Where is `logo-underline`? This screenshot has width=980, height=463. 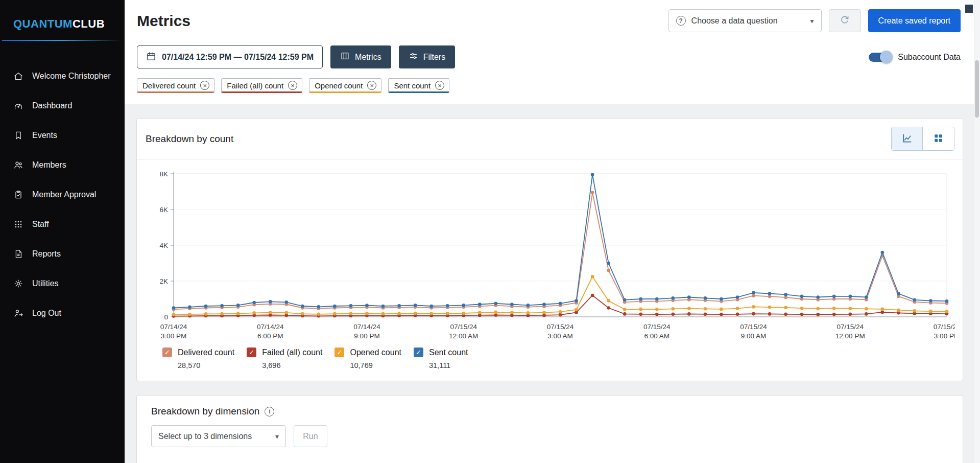 logo-underline is located at coordinates (62, 40).